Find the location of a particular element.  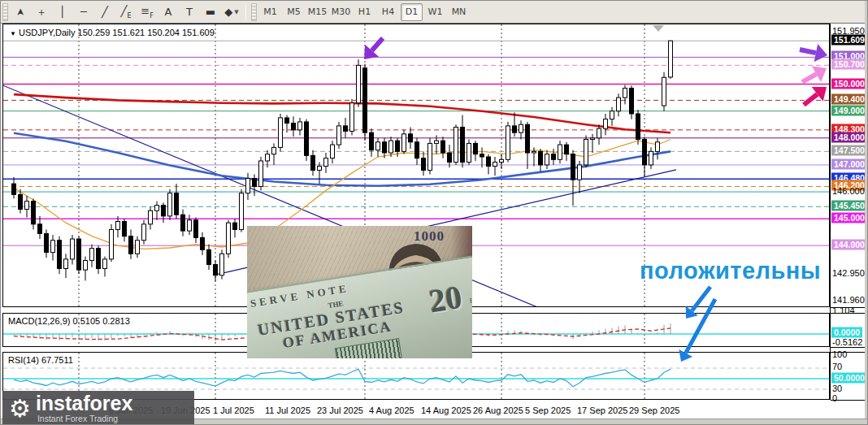

russian-annotation-text: положительны is located at coordinates (730, 271).